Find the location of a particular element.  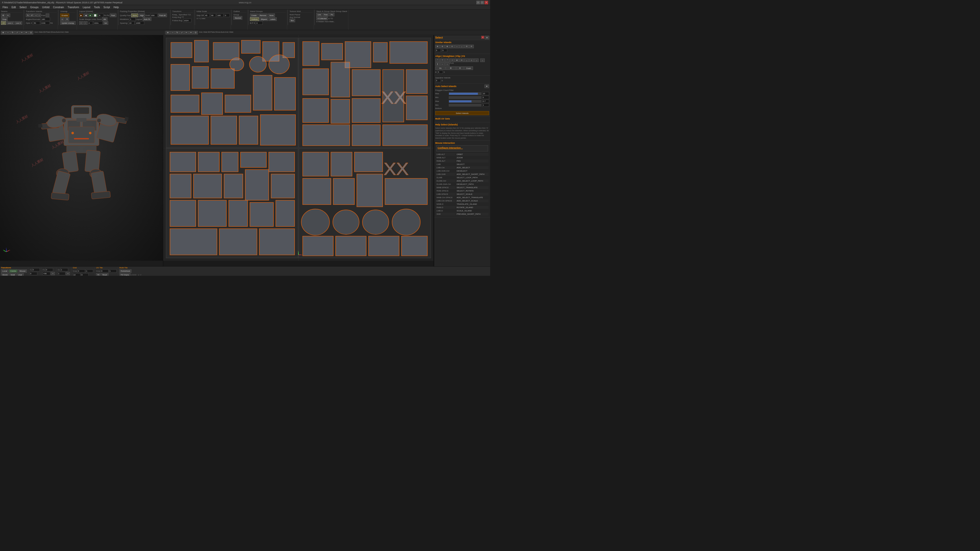

uv-icon-scale: ⤢ is located at coordinates (182, 33).